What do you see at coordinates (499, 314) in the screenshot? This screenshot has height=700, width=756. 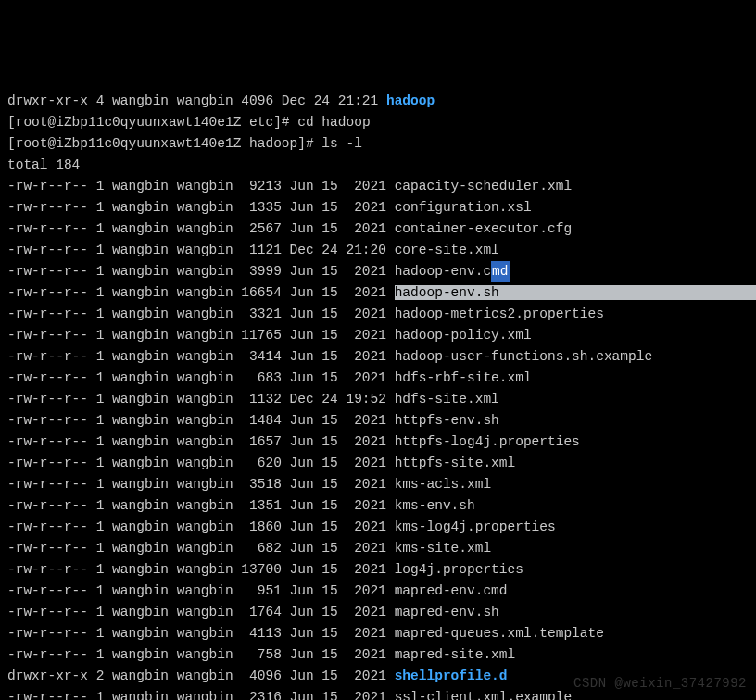 I see `file-name: hadoop-metrics2.properties` at bounding box center [499, 314].